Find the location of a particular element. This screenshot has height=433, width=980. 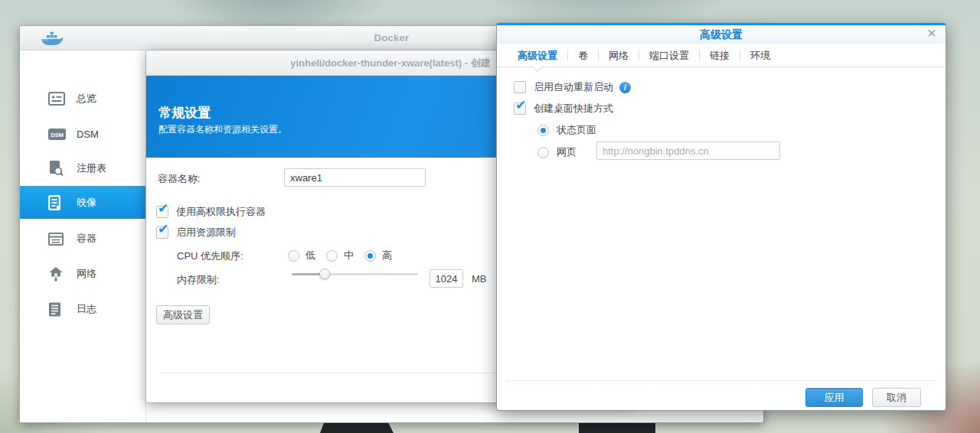

network-icon is located at coordinates (57, 274).